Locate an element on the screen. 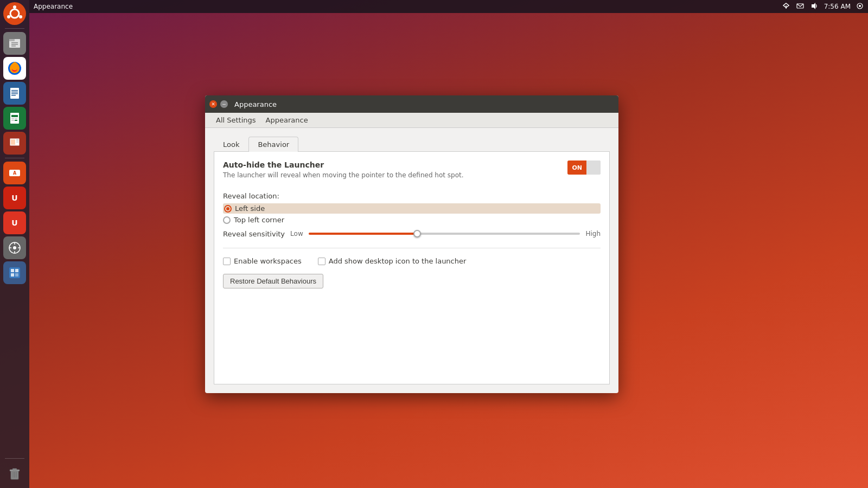 Image resolution: width=868 pixels, height=488 pixels. autohide-title: Auto-hide the Launcher is located at coordinates (343, 165).